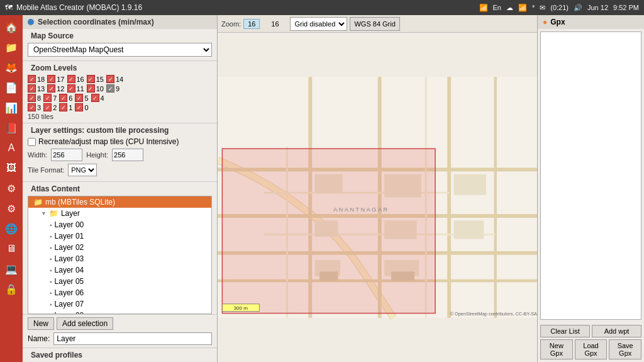 This screenshot has width=644, height=362. I want to click on tree-item-mb: 📁 mb (MBTiles SQLite), so click(119, 202).